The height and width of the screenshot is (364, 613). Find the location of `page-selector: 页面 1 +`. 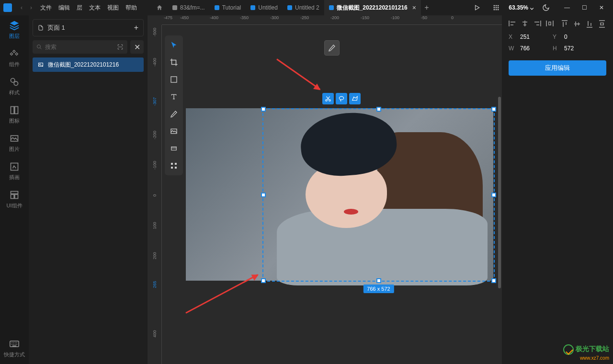

page-selector: 页面 1 + is located at coordinates (88, 28).